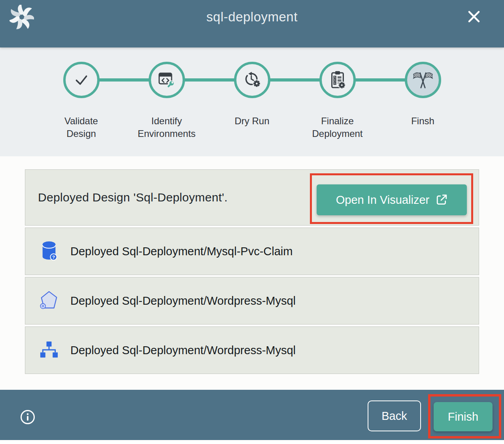 This screenshot has width=504, height=444. I want to click on step-label: Finalize Deployment, so click(338, 127).